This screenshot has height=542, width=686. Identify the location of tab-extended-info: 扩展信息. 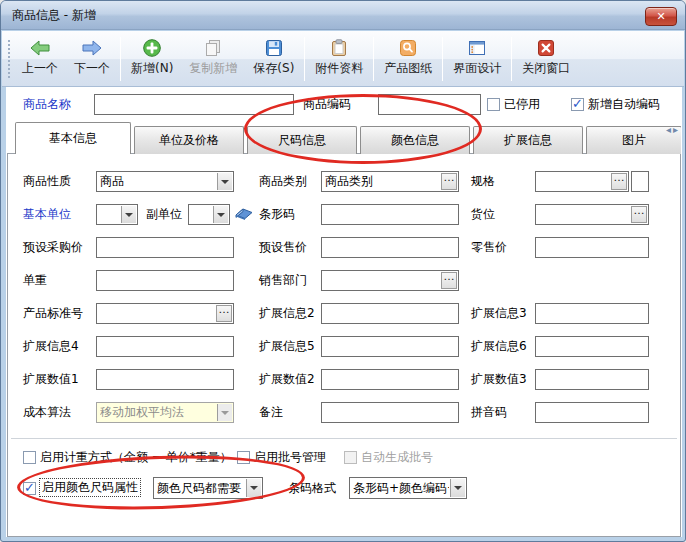
(528, 140).